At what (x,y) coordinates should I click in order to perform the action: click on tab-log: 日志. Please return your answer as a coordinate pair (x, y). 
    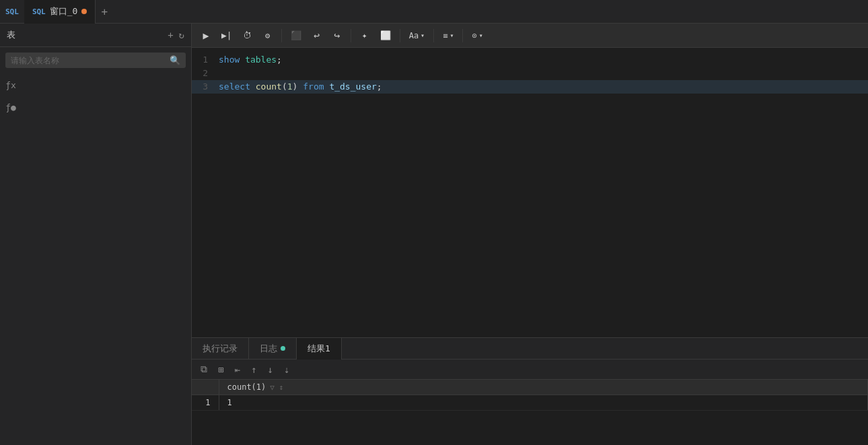
    Looking at the image, I should click on (273, 349).